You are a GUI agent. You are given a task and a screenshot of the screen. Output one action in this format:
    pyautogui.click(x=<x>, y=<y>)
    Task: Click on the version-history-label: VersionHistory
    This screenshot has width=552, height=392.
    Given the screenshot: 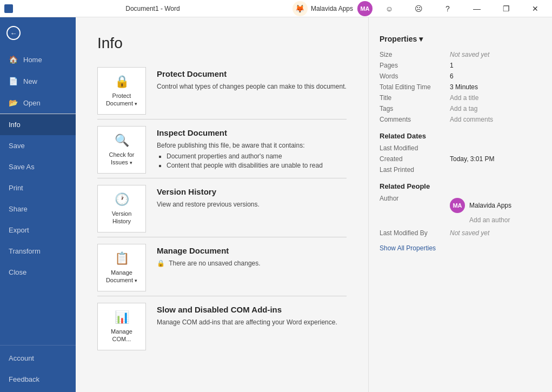 What is the action you would take?
    pyautogui.click(x=122, y=217)
    